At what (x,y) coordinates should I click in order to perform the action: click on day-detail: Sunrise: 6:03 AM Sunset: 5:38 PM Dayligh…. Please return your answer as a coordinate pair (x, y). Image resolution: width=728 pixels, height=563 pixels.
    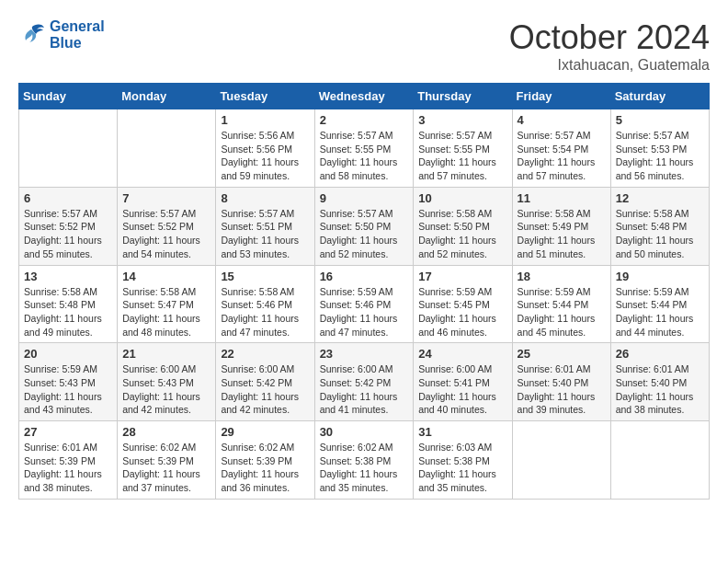
    Looking at the image, I should click on (462, 467).